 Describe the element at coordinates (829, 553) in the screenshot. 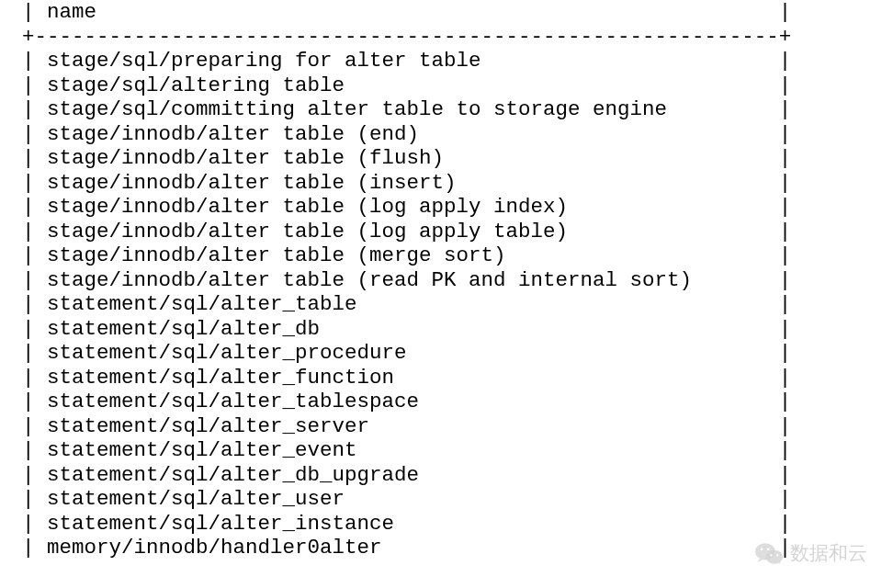

I see `watermark-text: 数据和云` at that location.